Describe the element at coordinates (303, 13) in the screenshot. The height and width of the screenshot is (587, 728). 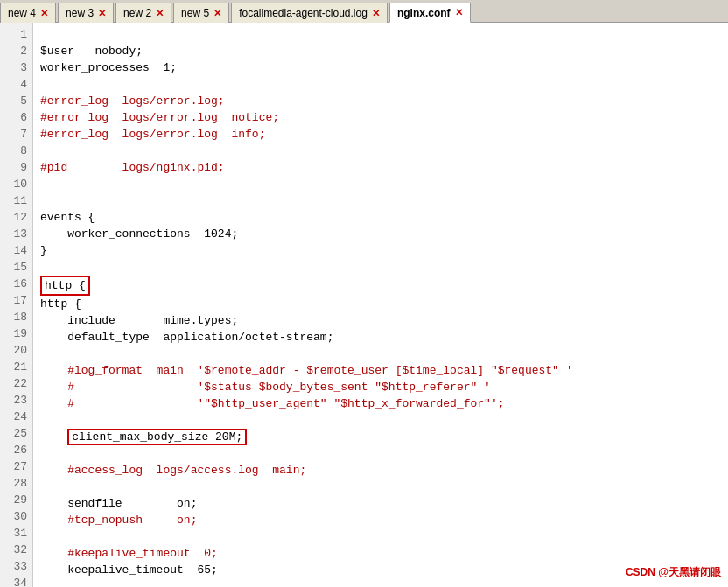
I see `tab-label: focallmedia-agent-cloud.log` at that location.